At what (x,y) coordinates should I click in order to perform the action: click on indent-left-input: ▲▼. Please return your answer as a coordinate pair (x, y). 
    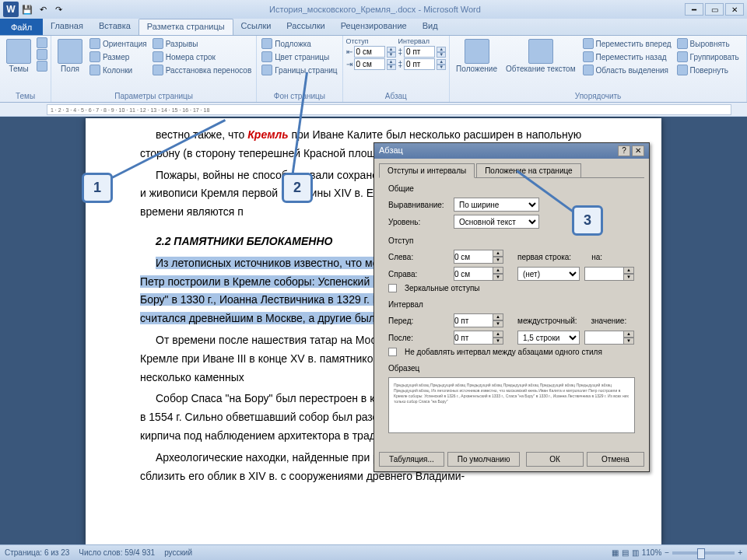
    Looking at the image, I should click on (479, 257).